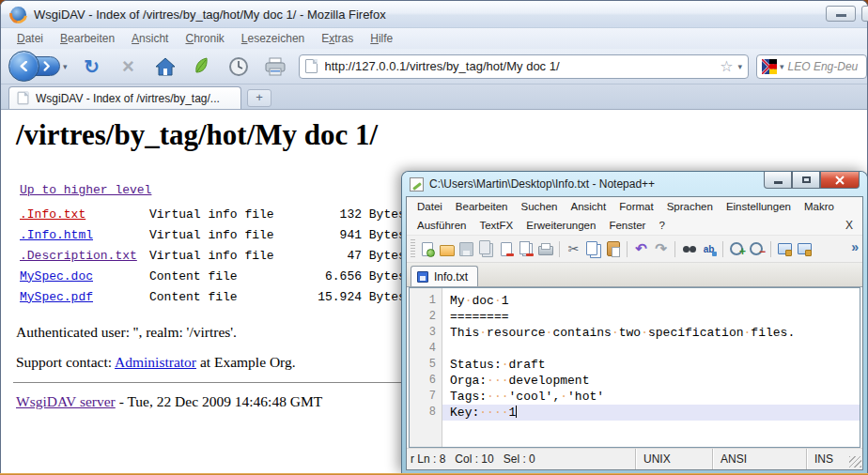 This screenshot has width=868, height=475. What do you see at coordinates (589, 207) in the screenshot?
I see `npp-menu-ansicht: Ansicht` at bounding box center [589, 207].